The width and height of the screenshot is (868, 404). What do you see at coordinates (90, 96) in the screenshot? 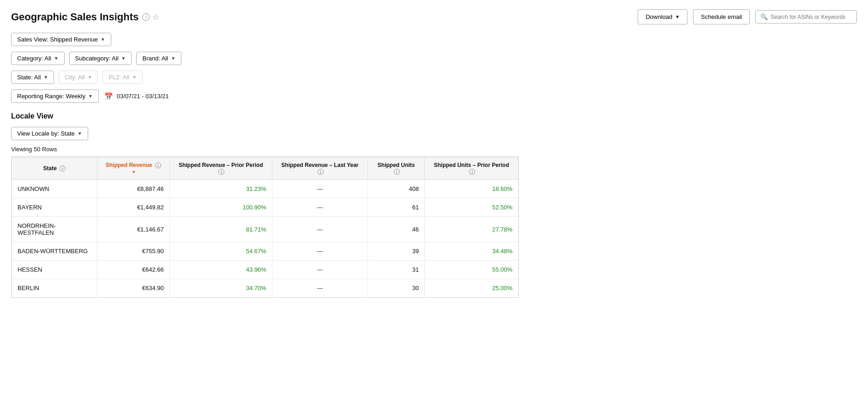
I see `reporting-range-chevron-icon: ▼` at bounding box center [90, 96].